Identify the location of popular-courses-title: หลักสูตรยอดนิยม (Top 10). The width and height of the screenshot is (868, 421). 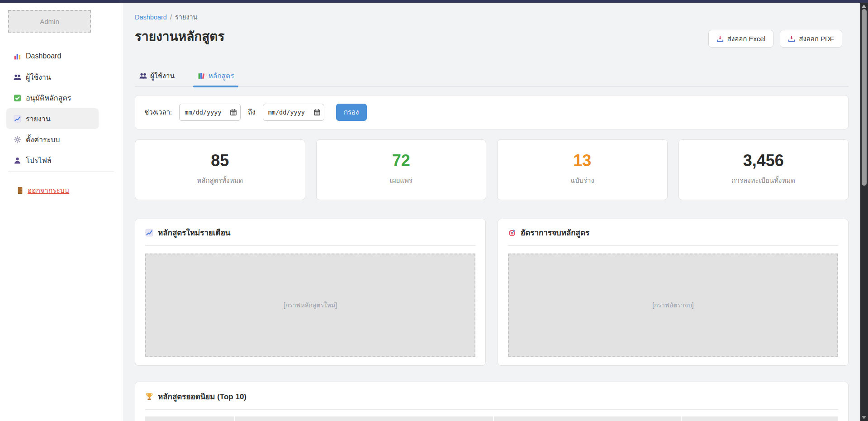
(202, 397).